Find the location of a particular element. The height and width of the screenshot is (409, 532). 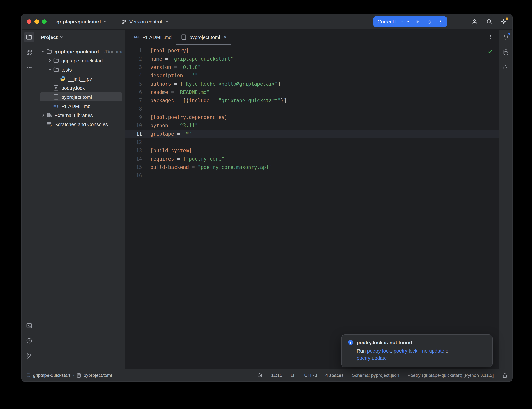

breadcrumb-file: pyproject.toml is located at coordinates (98, 375).